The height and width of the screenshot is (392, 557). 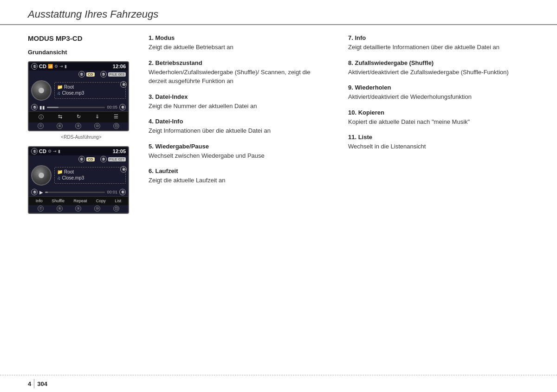 What do you see at coordinates (41, 126) in the screenshot?
I see `circle-7-s1: ⑦` at bounding box center [41, 126].